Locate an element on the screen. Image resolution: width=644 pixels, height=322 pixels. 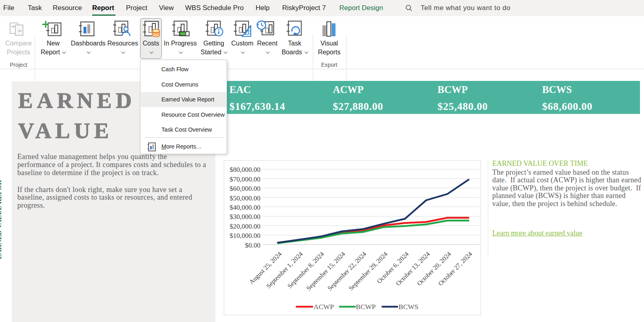
svg-text: $0.00 is located at coordinates (253, 246).